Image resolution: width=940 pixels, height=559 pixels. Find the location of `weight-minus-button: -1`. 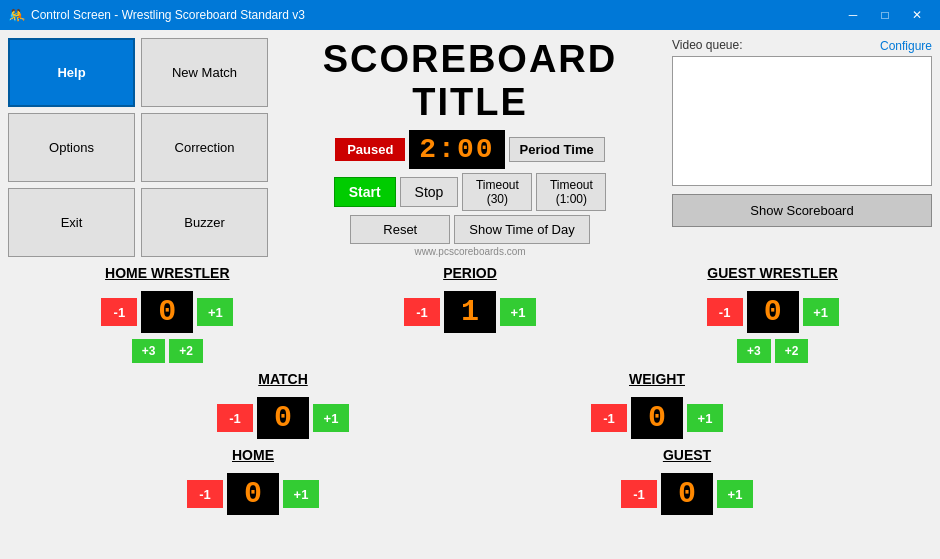

weight-minus-button: -1 is located at coordinates (609, 418).